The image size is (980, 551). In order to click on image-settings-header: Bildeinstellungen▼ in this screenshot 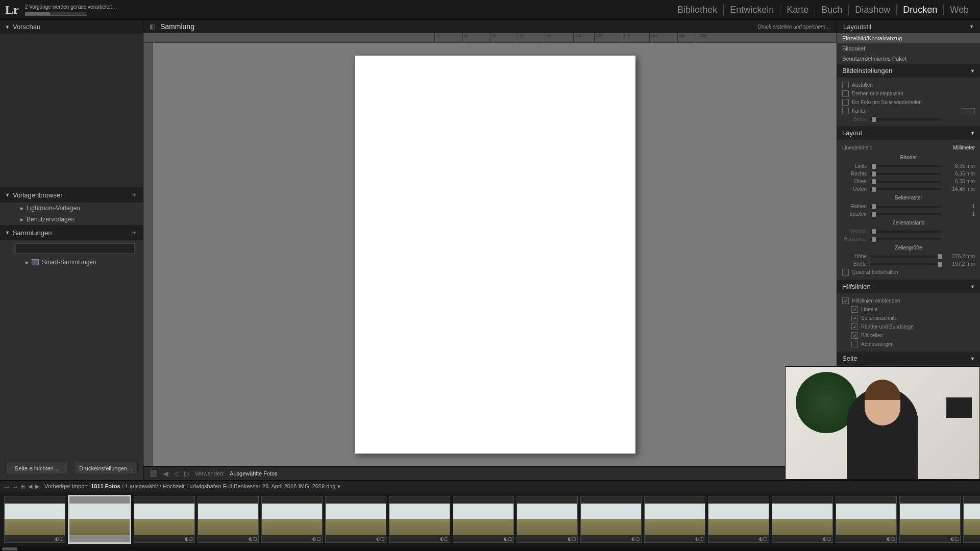, I will do `click(909, 70)`.